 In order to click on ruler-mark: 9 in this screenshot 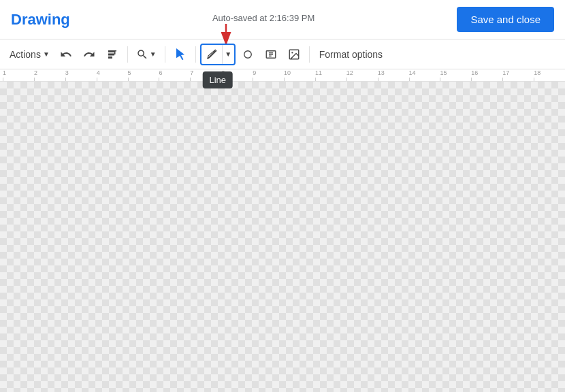, I will do `click(268, 76)`.